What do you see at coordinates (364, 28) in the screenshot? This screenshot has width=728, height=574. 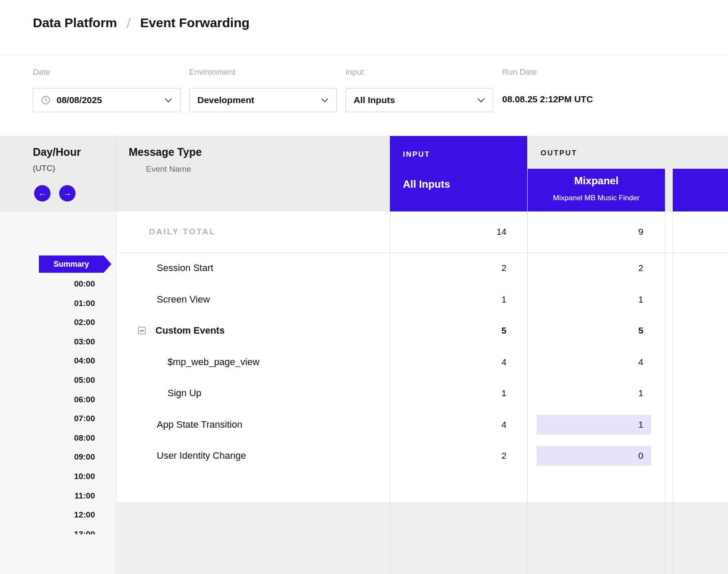 I see `top-bar: Data Platform / Event Forwarding` at bounding box center [364, 28].